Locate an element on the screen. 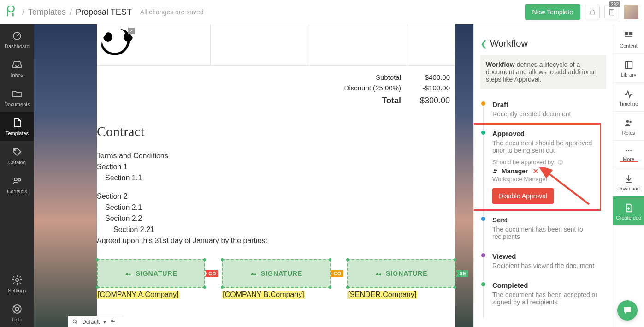 The height and width of the screenshot is (327, 644). nav-label: Templates is located at coordinates (17, 133).